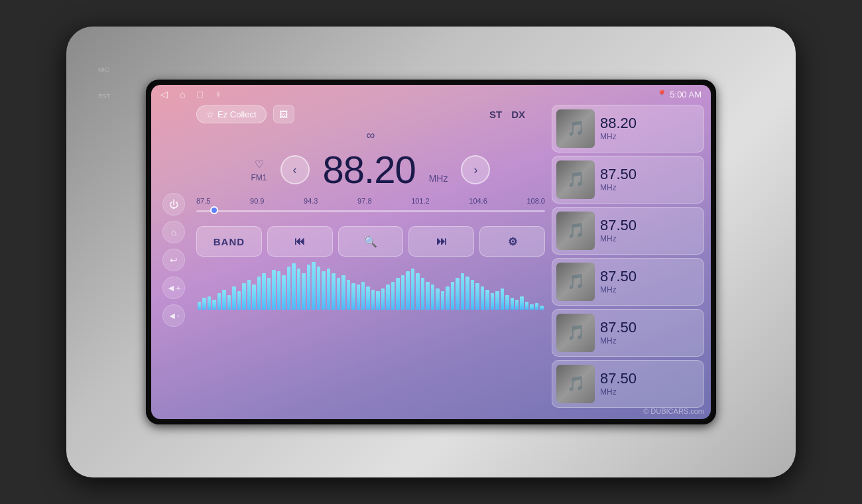 This screenshot has width=862, height=504. What do you see at coordinates (442, 241) in the screenshot?
I see `next-track-button: ⏭` at bounding box center [442, 241].